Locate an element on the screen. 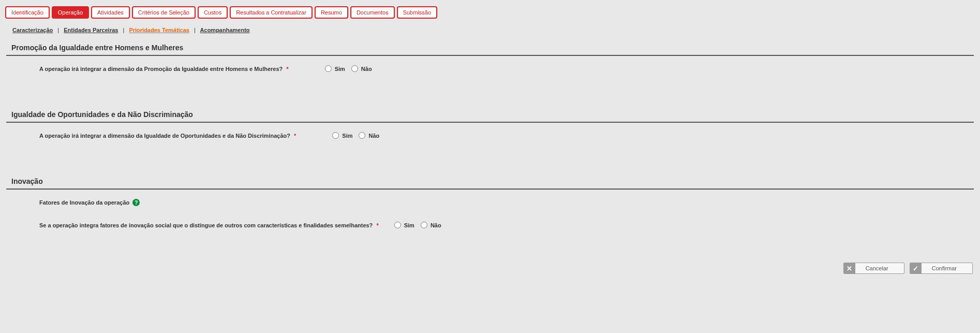  radio-group-igualdade-hm: Sim Não is located at coordinates (351, 68).